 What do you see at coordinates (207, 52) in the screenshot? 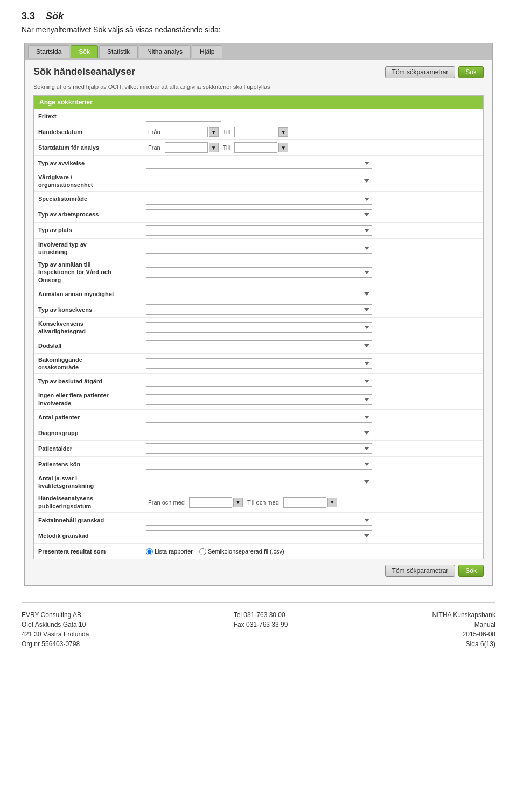
I see `tab-hjalp: Hjälp` at bounding box center [207, 52].